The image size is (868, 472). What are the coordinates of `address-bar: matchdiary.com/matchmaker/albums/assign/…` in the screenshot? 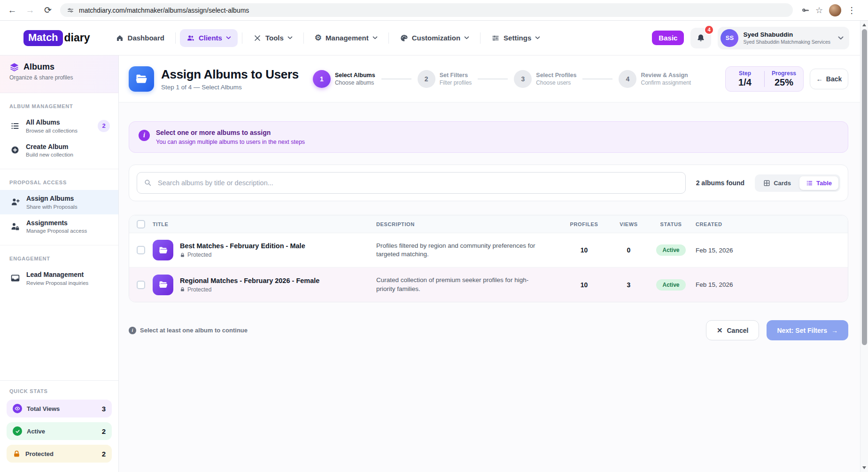 It's located at (426, 10).